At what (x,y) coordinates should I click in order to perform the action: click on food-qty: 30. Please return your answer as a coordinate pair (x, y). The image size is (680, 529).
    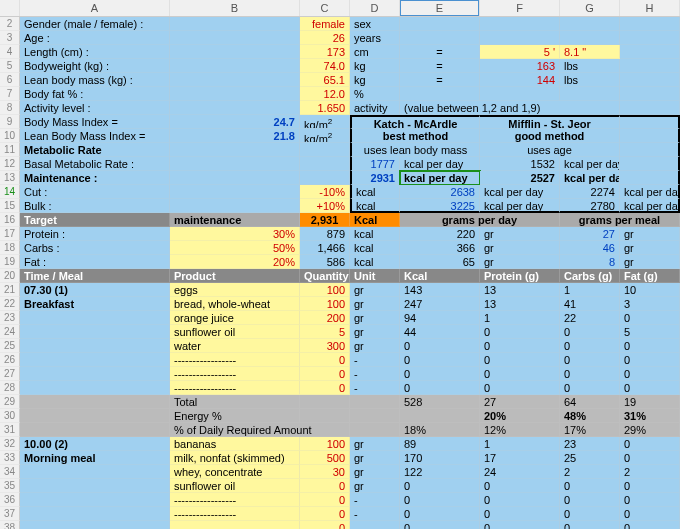
    Looking at the image, I should click on (325, 472).